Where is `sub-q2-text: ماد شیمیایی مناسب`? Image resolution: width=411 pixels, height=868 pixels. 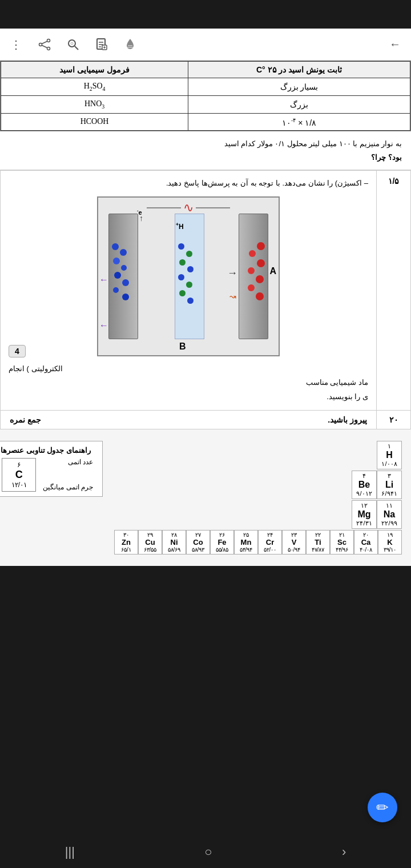 sub-q2-text: ماد شیمیایی مناسب is located at coordinates (188, 383).